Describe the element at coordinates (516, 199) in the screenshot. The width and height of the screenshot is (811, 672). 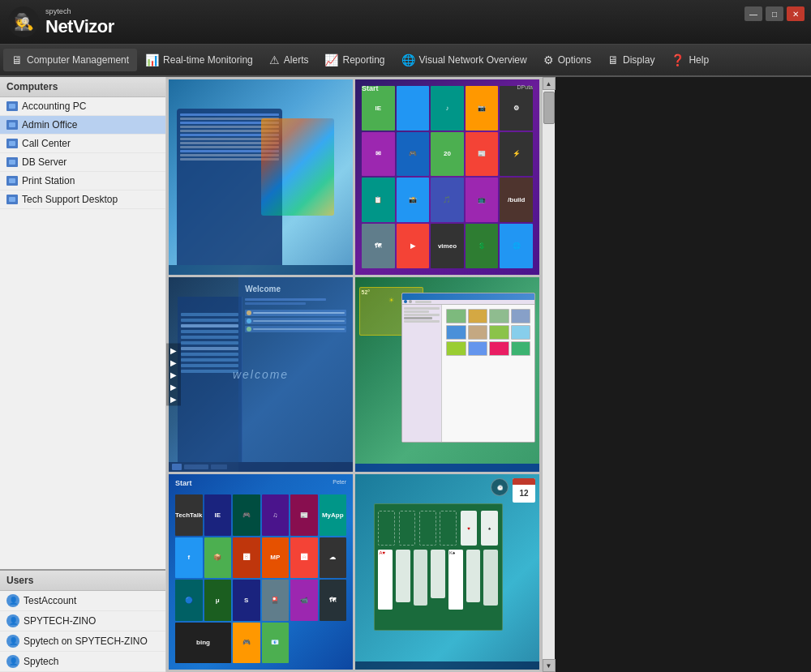
I see `tile: /build` at that location.